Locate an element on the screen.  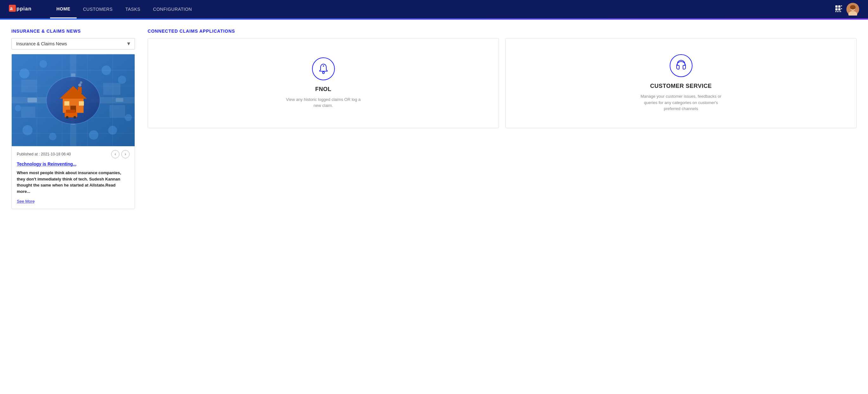
fnol-app-desc: View any historic logged claims OR log a… is located at coordinates (323, 103).